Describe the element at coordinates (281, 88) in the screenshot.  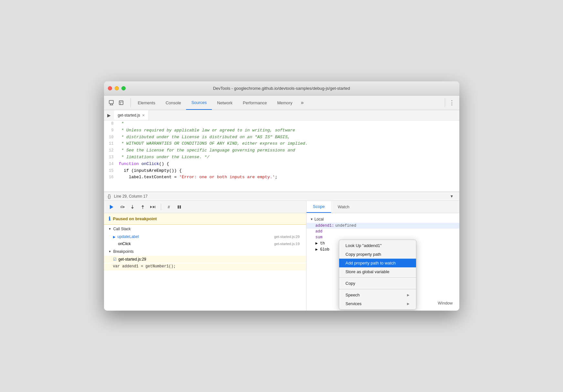
I see `window-title: DevTools - googlechrome.github.io/devtoo…` at that location.